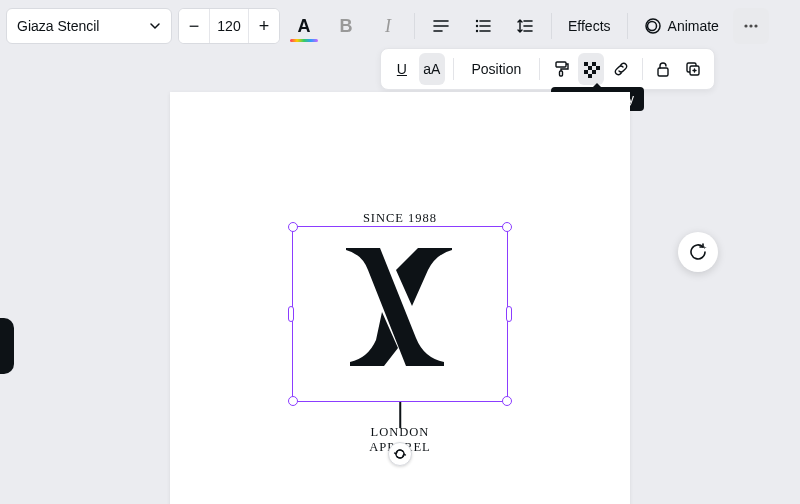 Image resolution: width=800 pixels, height=504 pixels. Describe the element at coordinates (698, 252) in the screenshot. I see `floating-action-button: +` at that location.